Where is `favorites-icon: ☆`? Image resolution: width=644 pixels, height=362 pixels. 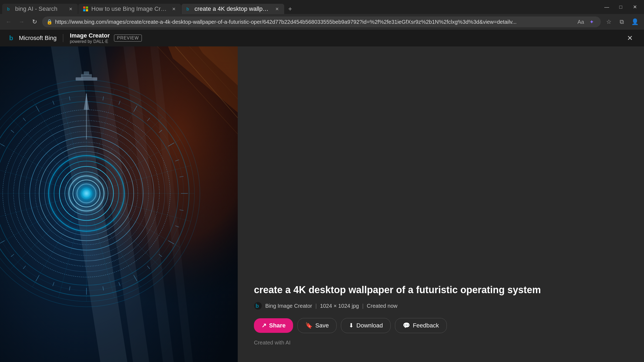 favorites-icon: ☆ is located at coordinates (609, 22).